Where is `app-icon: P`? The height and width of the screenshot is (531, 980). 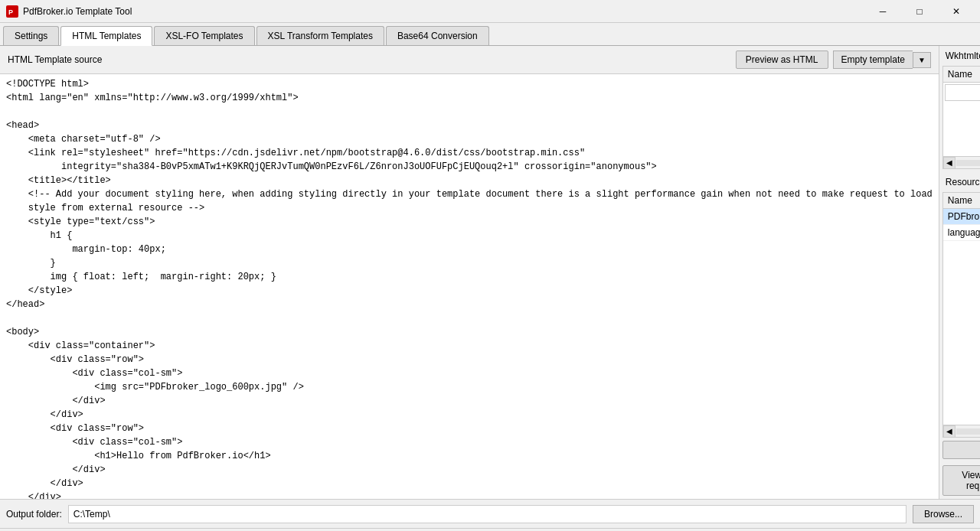 app-icon: P is located at coordinates (12, 11).